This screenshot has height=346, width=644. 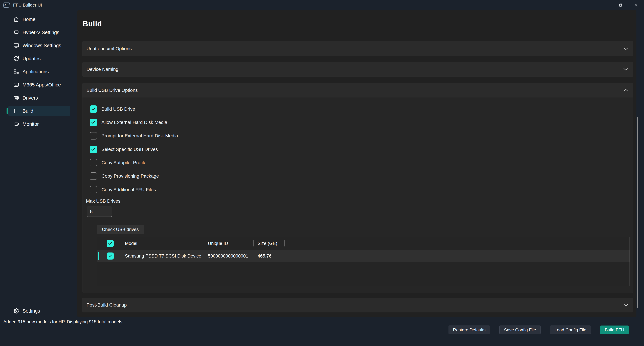 What do you see at coordinates (110, 244) in the screenshot?
I see `select-all-checkbox` at bounding box center [110, 244].